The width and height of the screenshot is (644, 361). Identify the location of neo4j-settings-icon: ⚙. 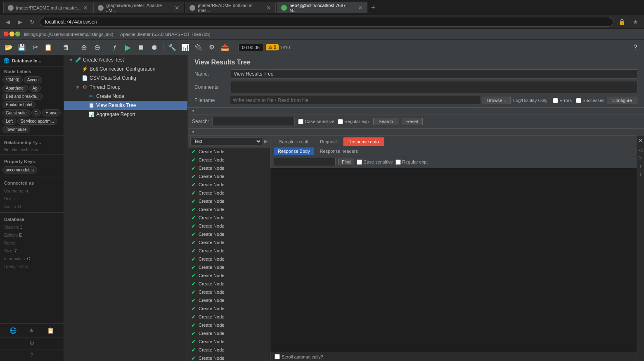
(32, 343).